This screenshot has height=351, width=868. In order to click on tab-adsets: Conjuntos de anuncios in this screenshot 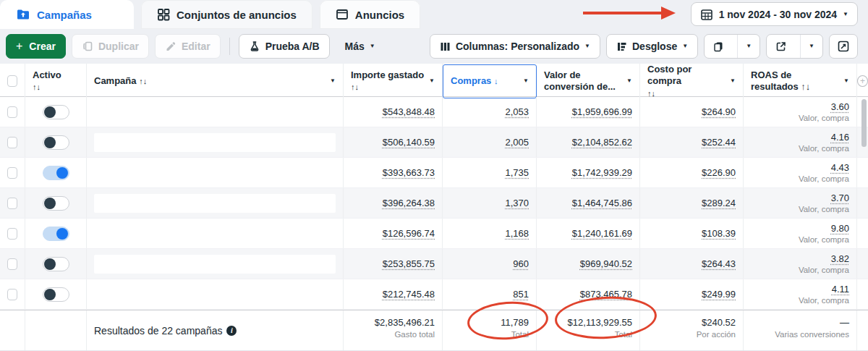, I will do `click(227, 14)`.